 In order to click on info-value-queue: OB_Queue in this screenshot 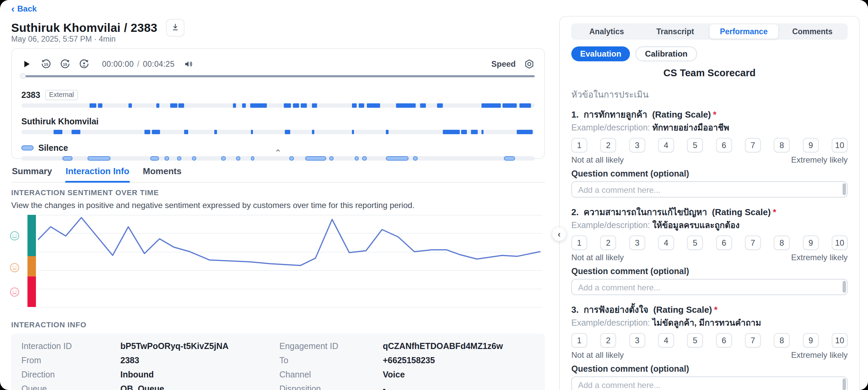, I will do `click(200, 387)`.